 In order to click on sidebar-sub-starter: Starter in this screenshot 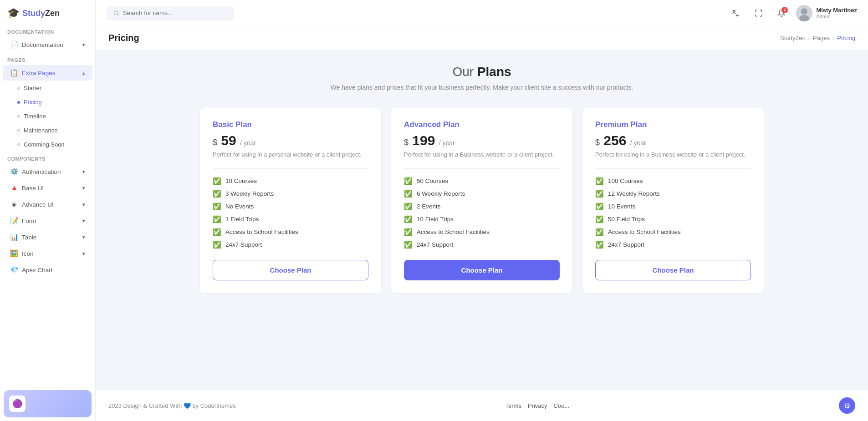, I will do `click(47, 88)`.